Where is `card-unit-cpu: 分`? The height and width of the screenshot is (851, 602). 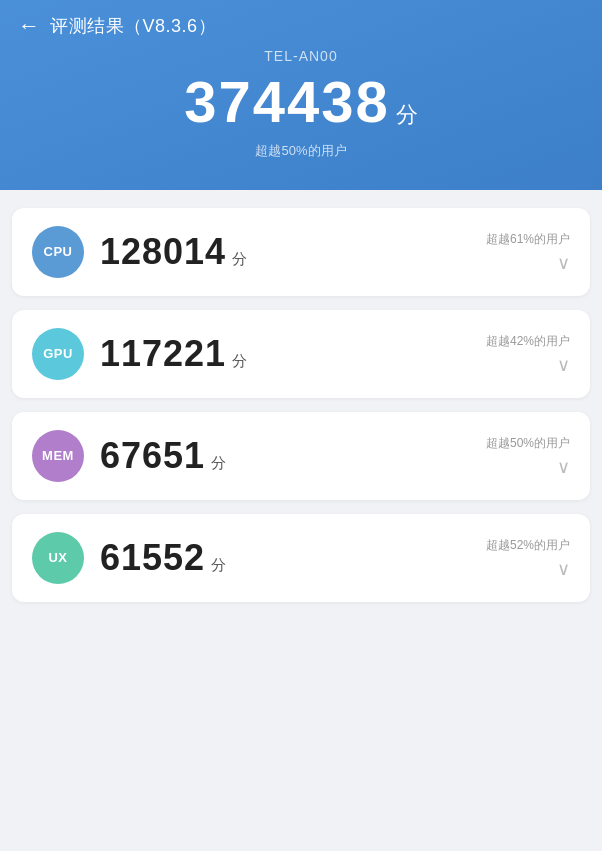 card-unit-cpu: 分 is located at coordinates (240, 260).